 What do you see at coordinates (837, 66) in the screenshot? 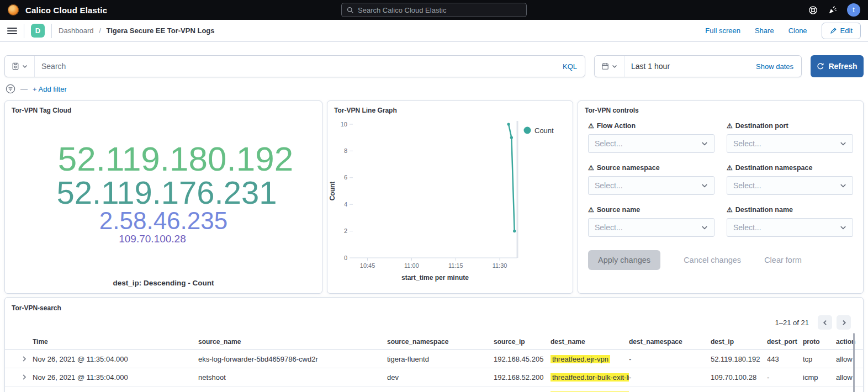
I see `refresh-button: Refresh` at bounding box center [837, 66].